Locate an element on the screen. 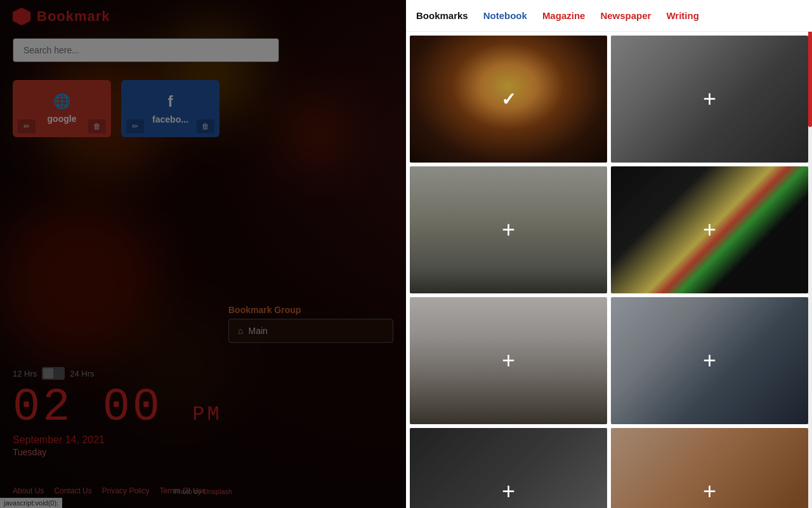  grid-item-5: + is located at coordinates (709, 361).